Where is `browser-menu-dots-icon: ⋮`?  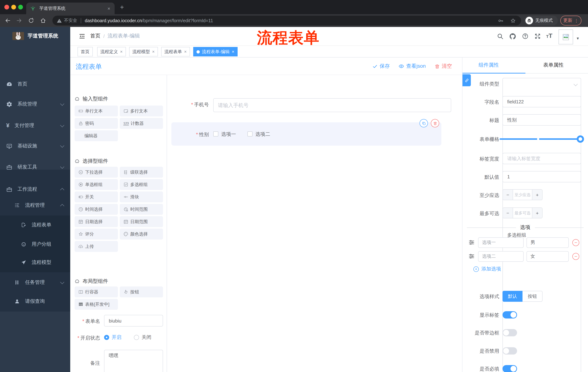
browser-menu-dots-icon: ⋮ is located at coordinates (576, 21).